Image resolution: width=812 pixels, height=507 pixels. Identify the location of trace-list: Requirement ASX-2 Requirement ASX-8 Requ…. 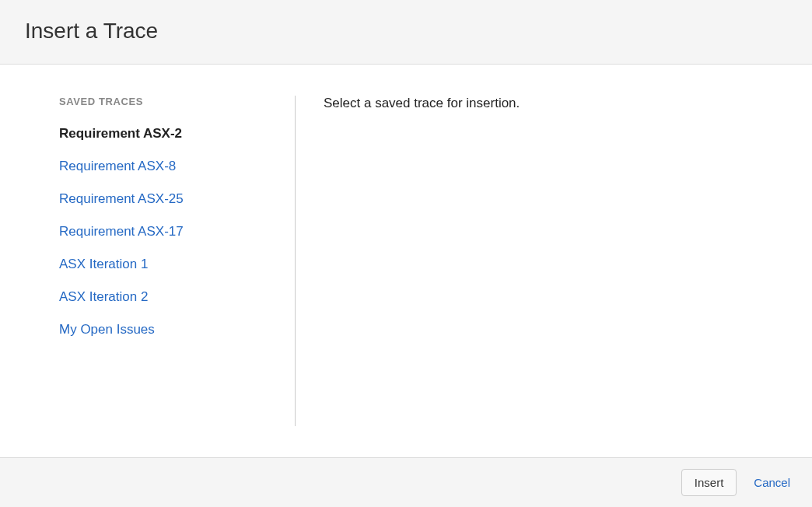
(177, 232).